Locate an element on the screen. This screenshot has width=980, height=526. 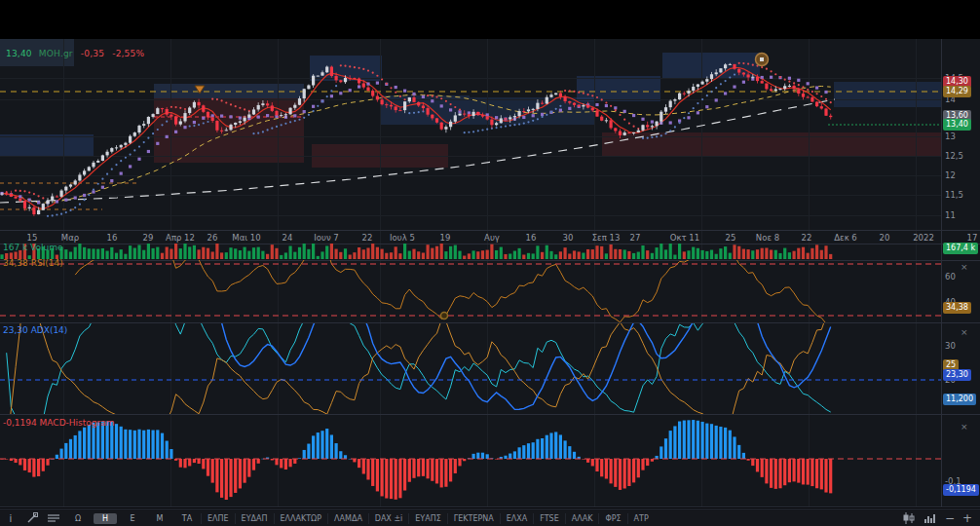
time-axis-label: 26 is located at coordinates (212, 238).